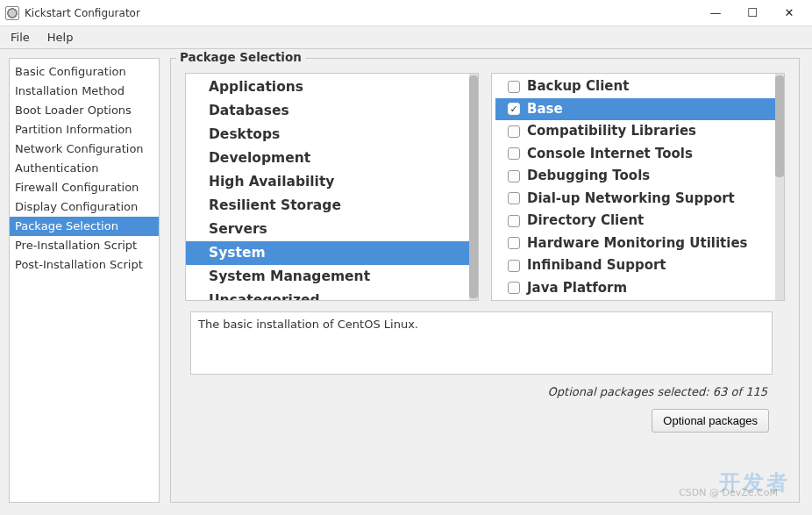  I want to click on package-label: Dial-up Networking Support, so click(631, 199).